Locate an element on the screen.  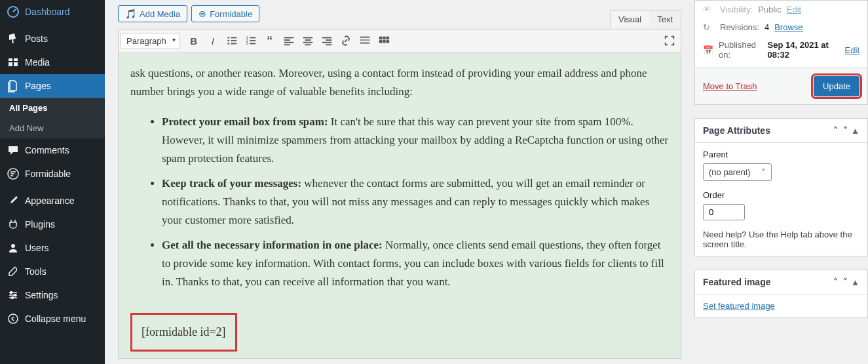
bullet-bold: Keep track of your messages: is located at coordinates (232, 184).